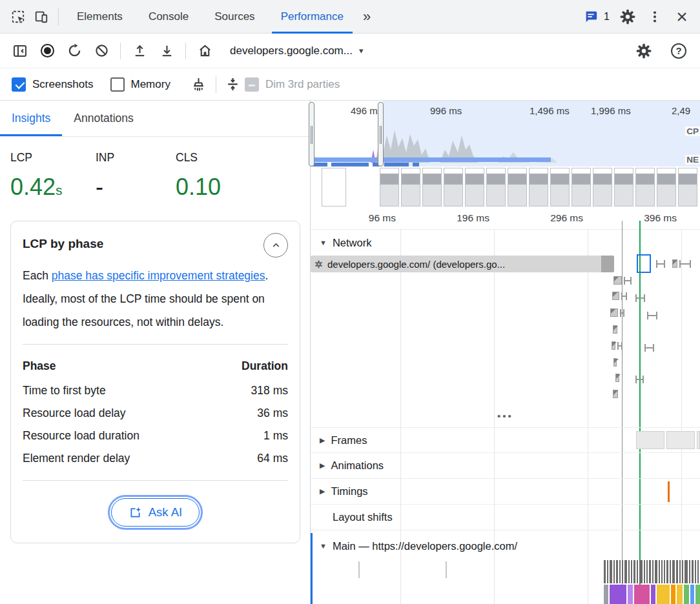  Describe the element at coordinates (19, 85) in the screenshot. I see `screenshots-checkbox` at that location.